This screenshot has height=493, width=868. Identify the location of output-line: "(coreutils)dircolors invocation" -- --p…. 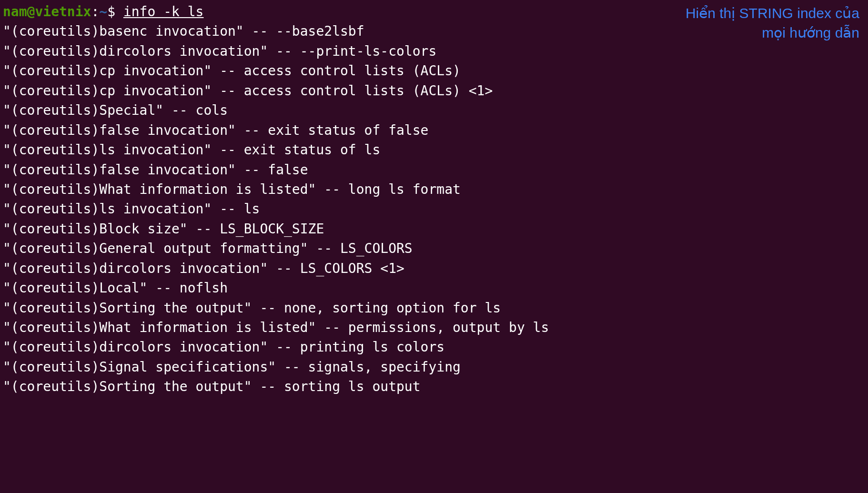
(434, 51).